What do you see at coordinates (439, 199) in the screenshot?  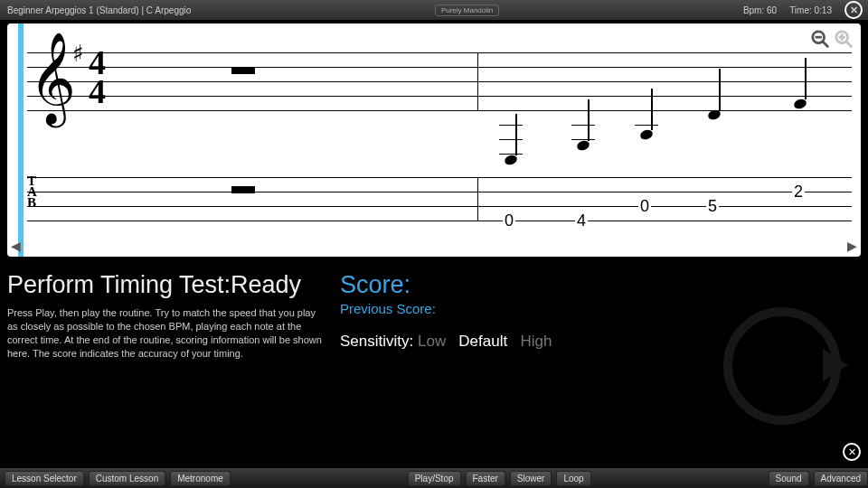 I see `tab-staff` at bounding box center [439, 199].